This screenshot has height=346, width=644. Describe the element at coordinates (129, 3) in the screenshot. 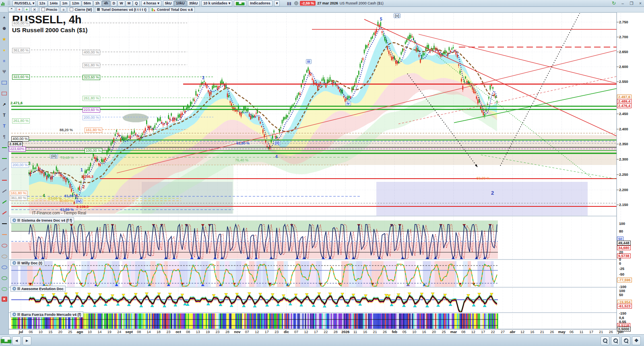

I see `timeframe-button-M: M` at that location.